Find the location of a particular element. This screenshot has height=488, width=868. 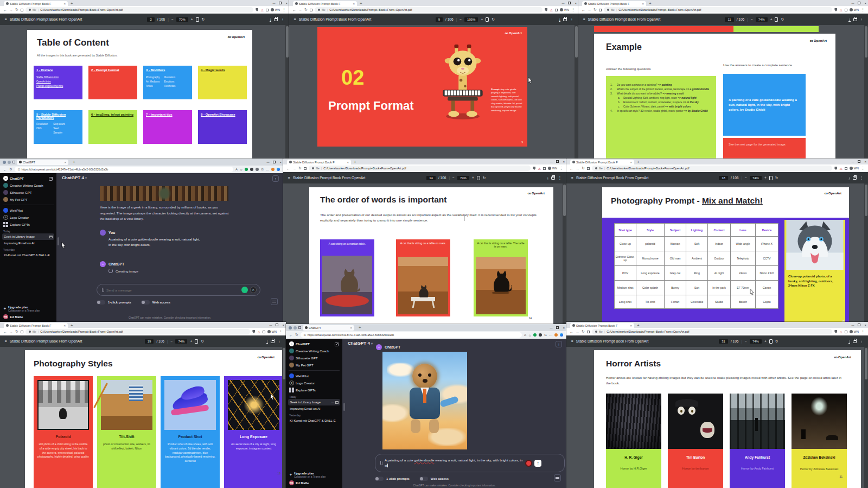

one-click-prompts-toggle is located at coordinates (101, 302).